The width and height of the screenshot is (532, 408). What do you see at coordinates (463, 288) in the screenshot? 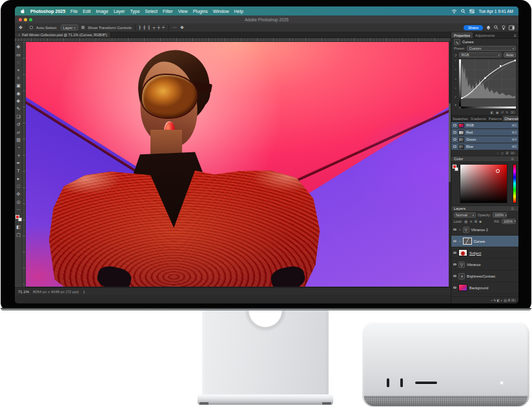
I see `background-layer-thumbnail` at bounding box center [463, 288].